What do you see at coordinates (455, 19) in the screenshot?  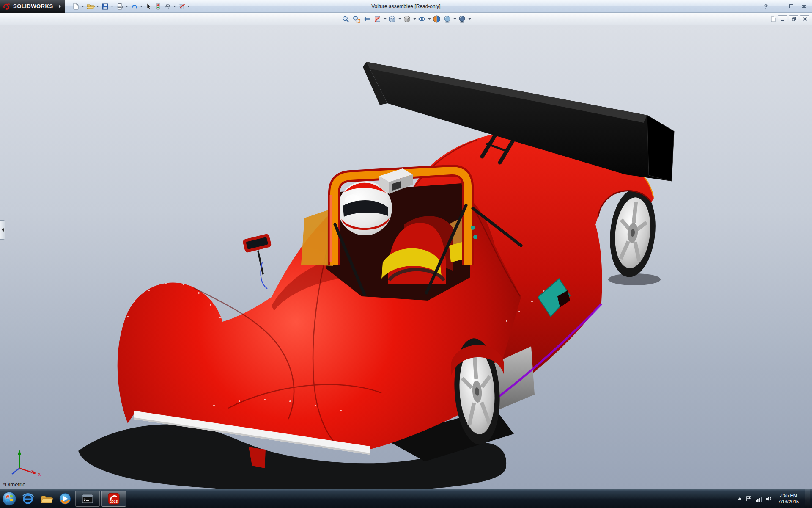 I see `apply-scene-dropdown` at bounding box center [455, 19].